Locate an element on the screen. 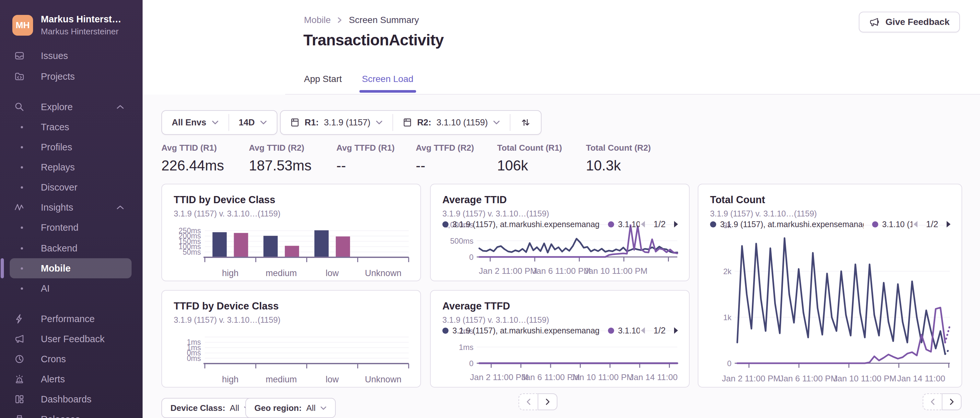  chart-title: Average TTFD is located at coordinates (476, 306).